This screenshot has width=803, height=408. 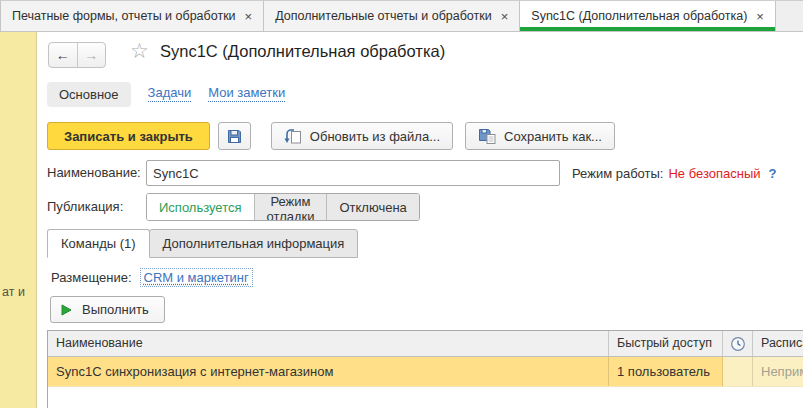 I want to click on window-tab-label: Sync1C (Дополнительная обработка), so click(x=639, y=16).